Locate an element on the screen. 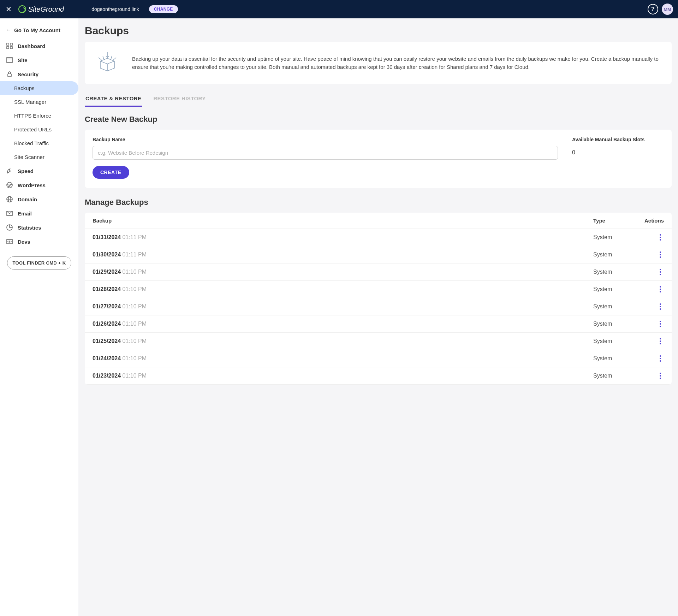 The height and width of the screenshot is (616, 678). back-to-account: ← Go To My Account is located at coordinates (39, 31).